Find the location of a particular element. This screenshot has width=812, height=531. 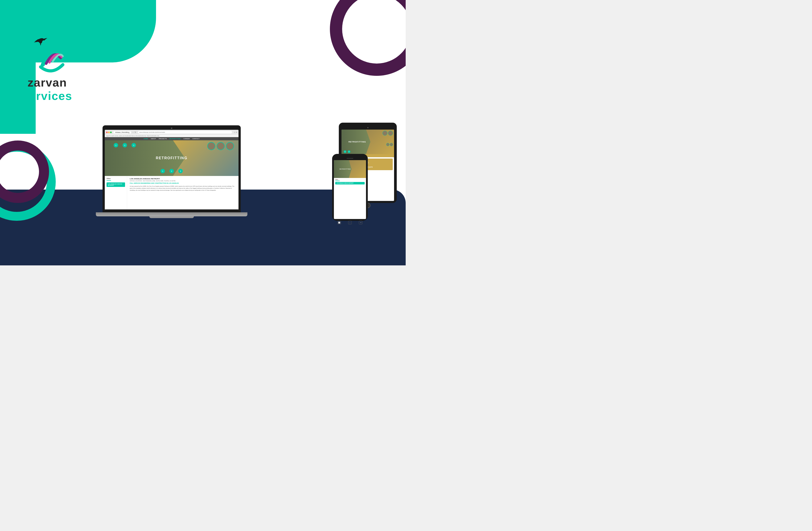

phone-screen: RETROFITTING Other LOS ANGELES AHDAAS RE… is located at coordinates (350, 190).